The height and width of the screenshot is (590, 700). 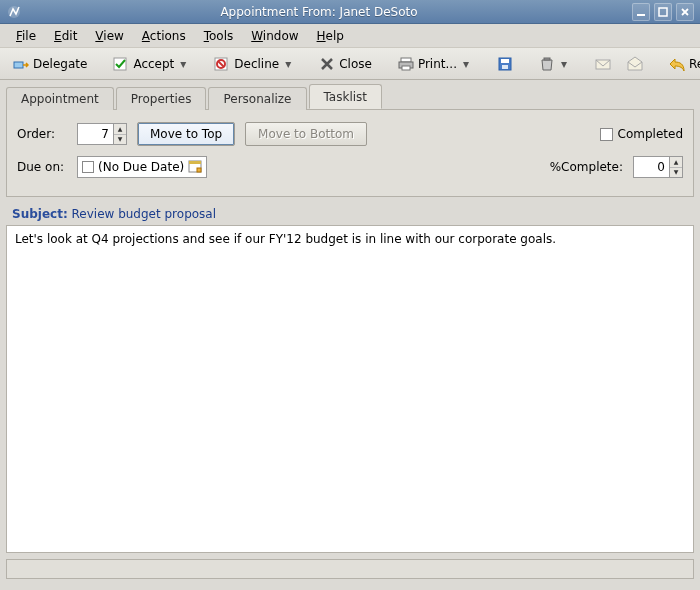 What do you see at coordinates (356, 64) in the screenshot?
I see `close-label: Close` at bounding box center [356, 64].